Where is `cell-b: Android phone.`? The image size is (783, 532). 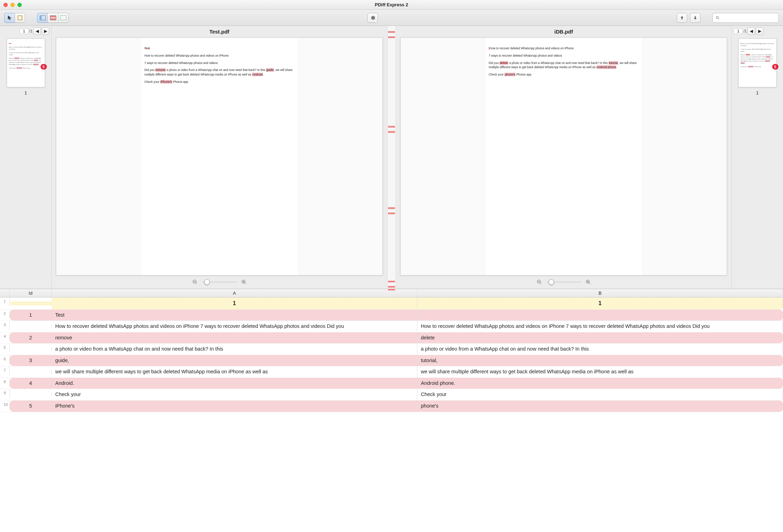 cell-b: Android phone. is located at coordinates (600, 383).